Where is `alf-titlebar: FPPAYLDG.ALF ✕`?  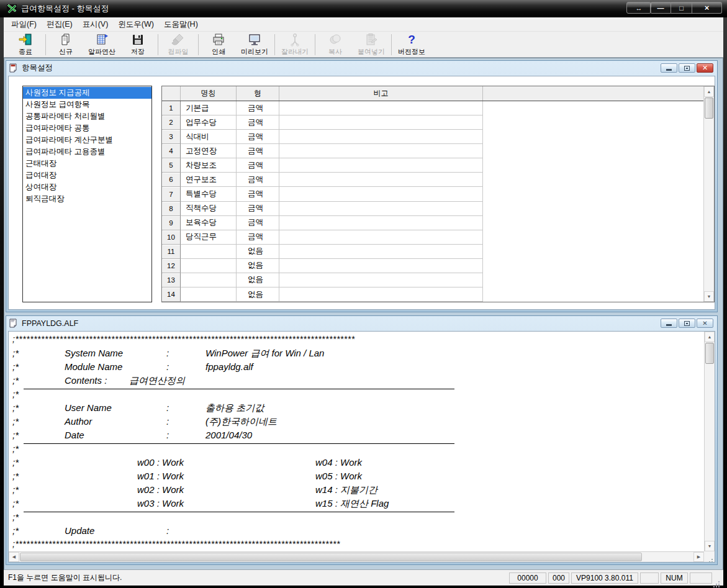
alf-titlebar: FPPAYLDG.ALF ✕ is located at coordinates (361, 323).